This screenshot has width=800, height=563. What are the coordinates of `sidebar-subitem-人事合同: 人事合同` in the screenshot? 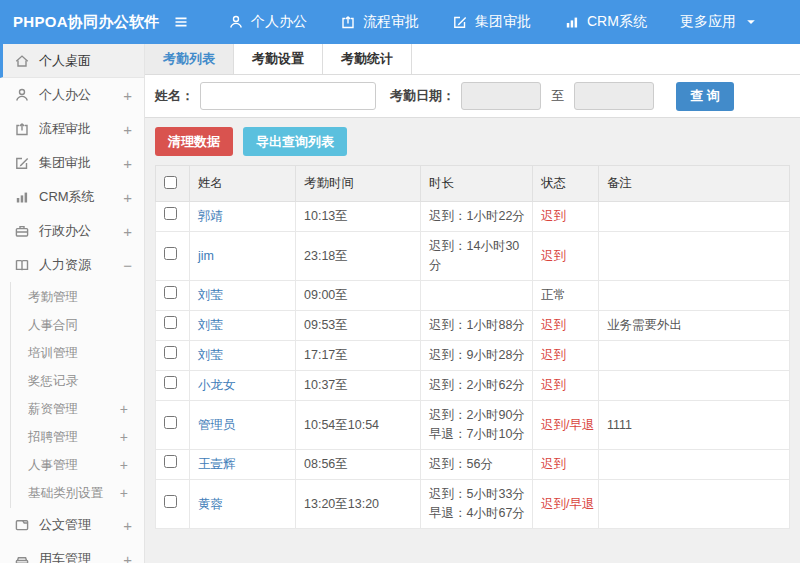 It's located at (78, 325).